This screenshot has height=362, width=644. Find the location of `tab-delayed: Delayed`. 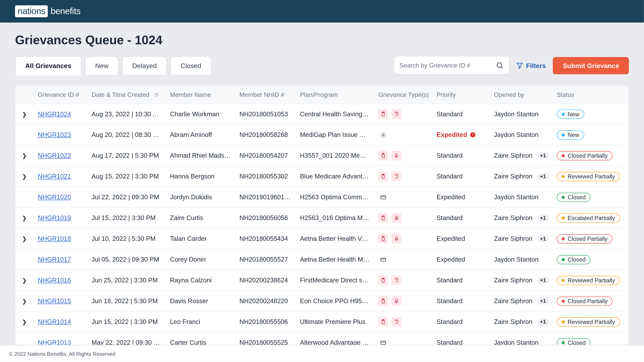

tab-delayed: Delayed is located at coordinates (144, 65).